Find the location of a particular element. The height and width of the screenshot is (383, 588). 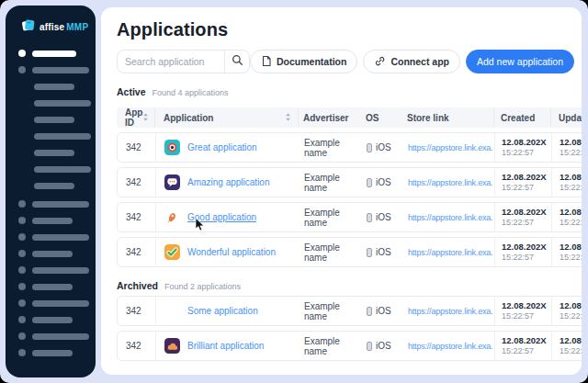

table-row: 342 Amazing application Example name iOS… is located at coordinates (349, 182).